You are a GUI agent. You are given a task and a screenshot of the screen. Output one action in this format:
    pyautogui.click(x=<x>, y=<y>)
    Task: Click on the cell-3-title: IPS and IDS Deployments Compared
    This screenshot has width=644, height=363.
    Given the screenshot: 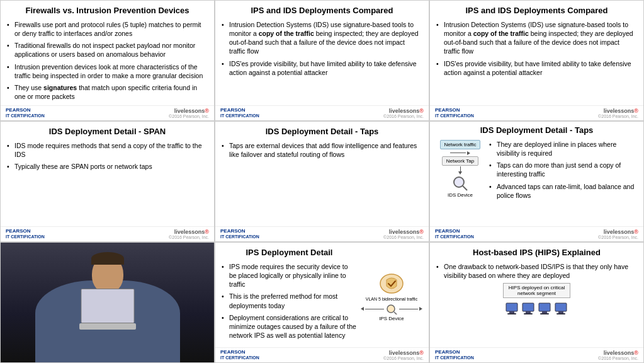 What is the action you would take?
    pyautogui.click(x=536, y=11)
    